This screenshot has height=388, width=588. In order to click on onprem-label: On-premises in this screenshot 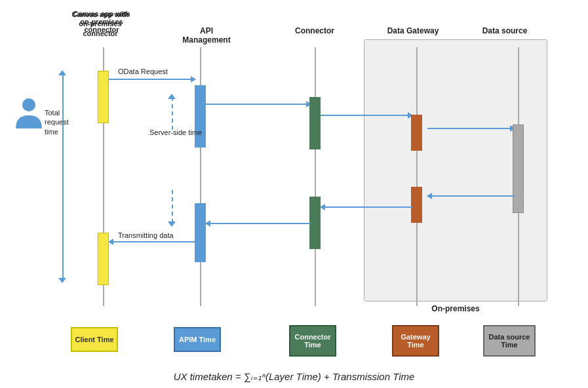, I will do `click(456, 309)`.